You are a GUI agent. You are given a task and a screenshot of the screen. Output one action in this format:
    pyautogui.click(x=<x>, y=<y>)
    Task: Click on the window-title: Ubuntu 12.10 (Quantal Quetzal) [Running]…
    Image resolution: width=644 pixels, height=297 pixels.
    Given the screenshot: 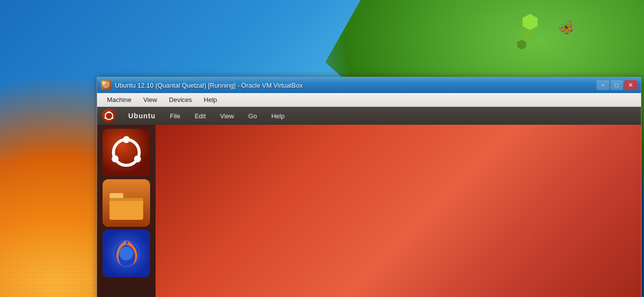 What is the action you would take?
    pyautogui.click(x=356, y=85)
    